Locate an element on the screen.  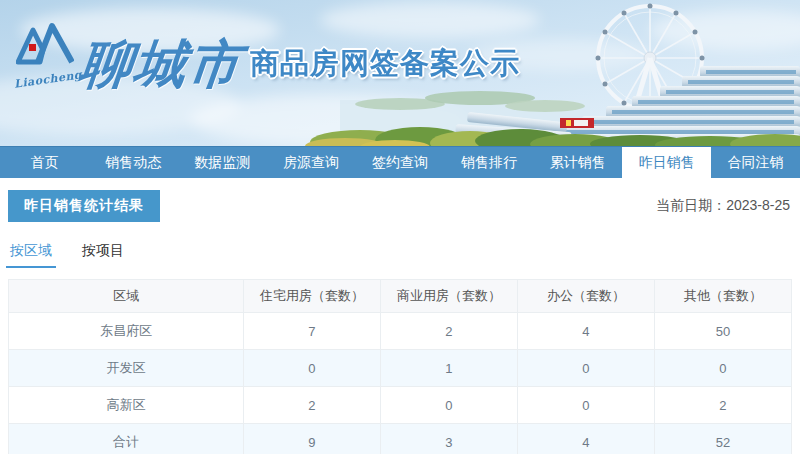
brand: Liaocheng 聊城市 商品房网签备案公示 is located at coordinates (268, 53).